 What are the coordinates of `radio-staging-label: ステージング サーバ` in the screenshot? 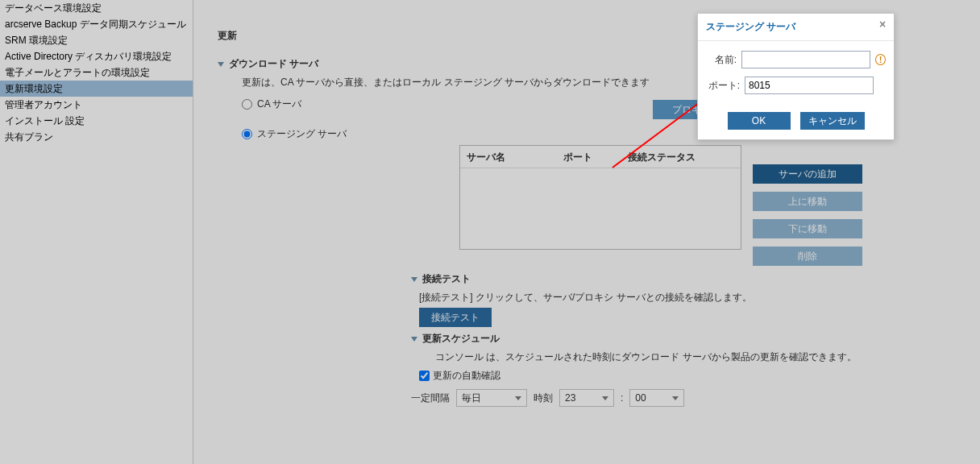 It's located at (301, 134).